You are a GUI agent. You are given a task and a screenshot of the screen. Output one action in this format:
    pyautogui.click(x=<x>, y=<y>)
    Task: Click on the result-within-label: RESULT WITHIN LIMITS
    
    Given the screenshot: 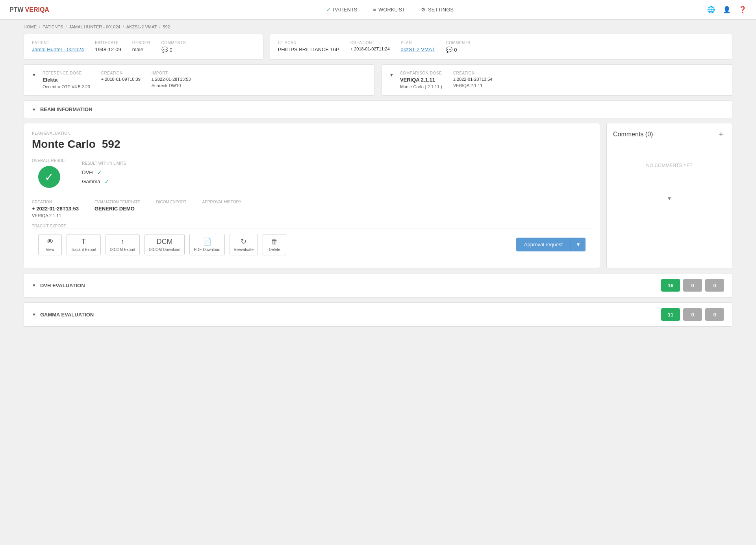 What is the action you would take?
    pyautogui.click(x=104, y=163)
    